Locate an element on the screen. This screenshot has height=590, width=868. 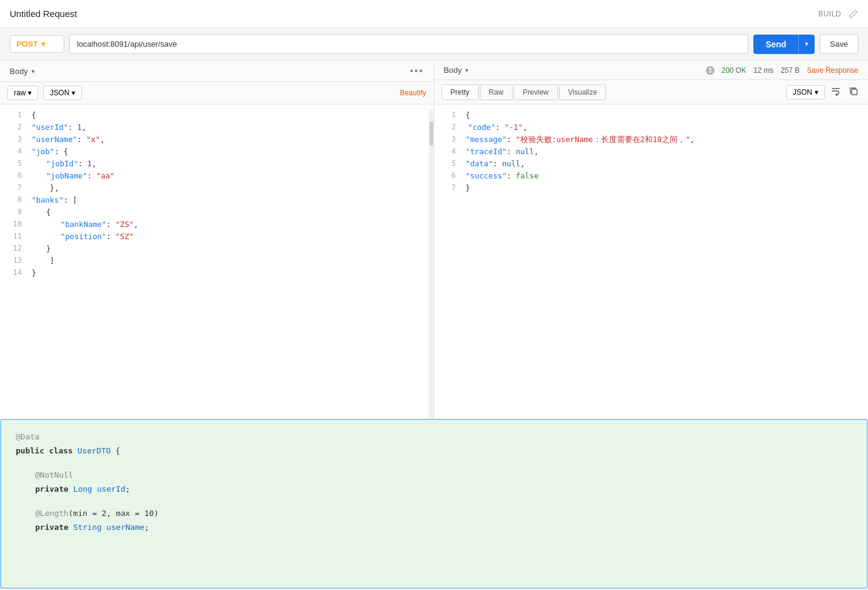
code-line: 4 "job": { is located at coordinates (217, 152).